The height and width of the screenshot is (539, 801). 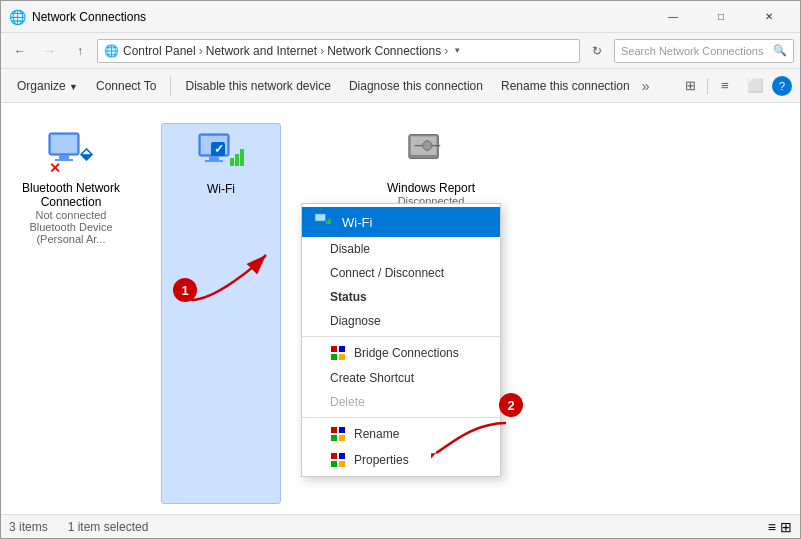 What do you see at coordinates (401, 321) in the screenshot?
I see `ctx-diagnose: Diagnose` at bounding box center [401, 321].